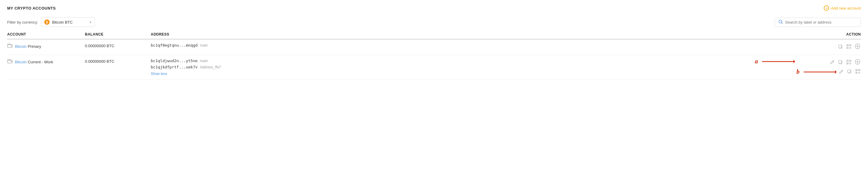 This screenshot has width=868, height=184. What do you see at coordinates (781, 22) in the screenshot?
I see `search-icon` at bounding box center [781, 22].